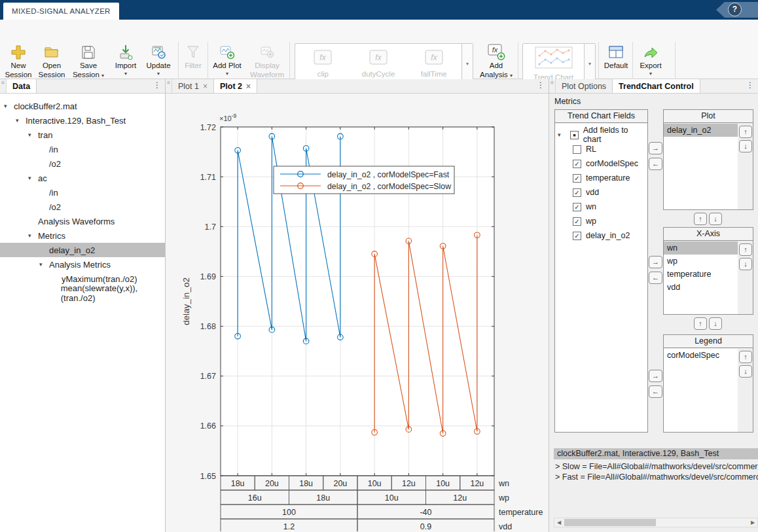  I want to click on tree-item-delay-in-o2: delay_in_o2, so click(82, 250).